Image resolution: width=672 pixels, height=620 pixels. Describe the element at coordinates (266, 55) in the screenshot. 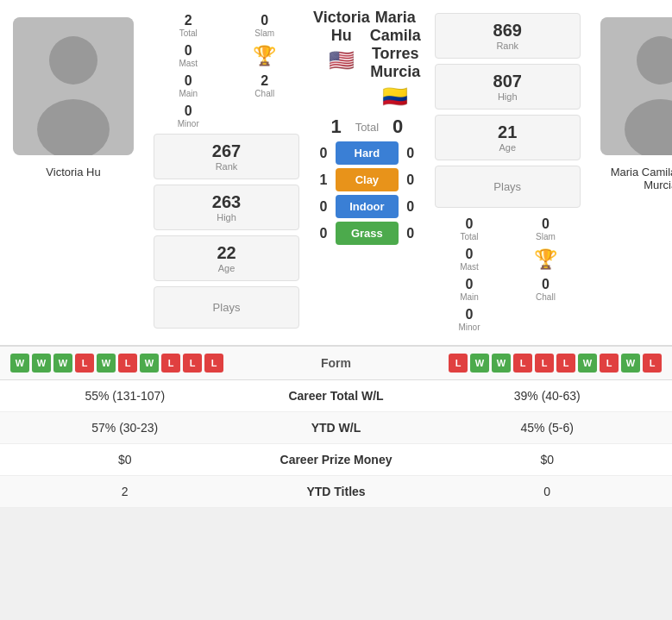

I see `left-trophy-icon: 🏆` at that location.